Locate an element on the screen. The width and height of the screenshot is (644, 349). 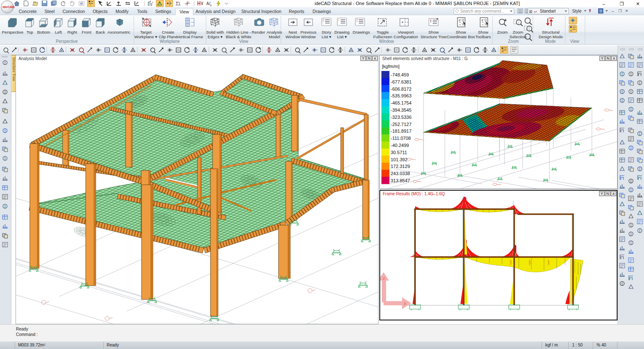
svg-text: s is located at coordinates (211, 5).